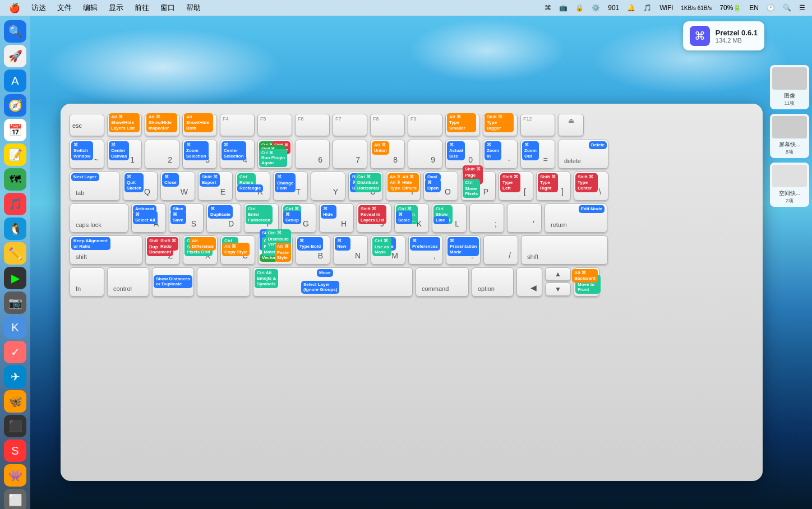  Describe the element at coordinates (193, 8) in the screenshot. I see `menu-help: 帮助` at that location.